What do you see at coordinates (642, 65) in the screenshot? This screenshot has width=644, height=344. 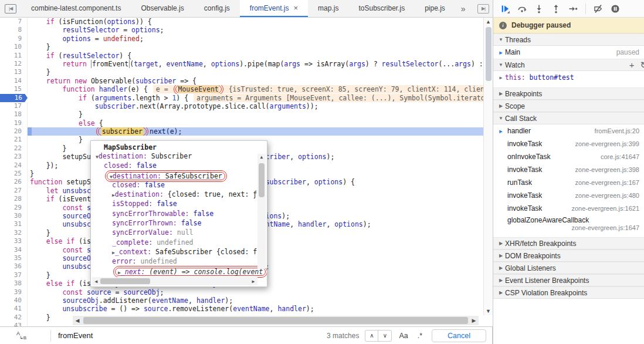 I see `refresh-watch-icon: ↻` at bounding box center [642, 65].